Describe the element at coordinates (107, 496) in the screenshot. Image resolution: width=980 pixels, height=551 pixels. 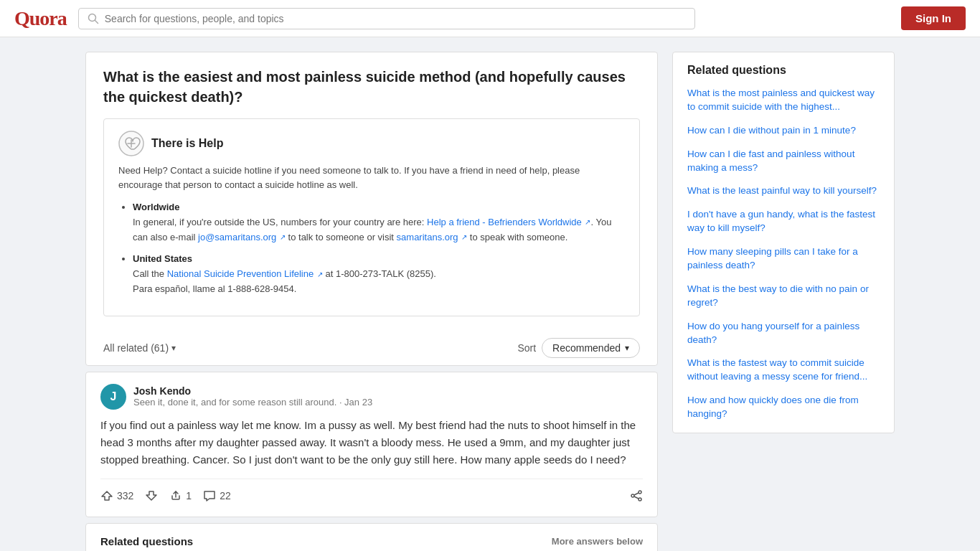
I see `upvote-icon` at that location.